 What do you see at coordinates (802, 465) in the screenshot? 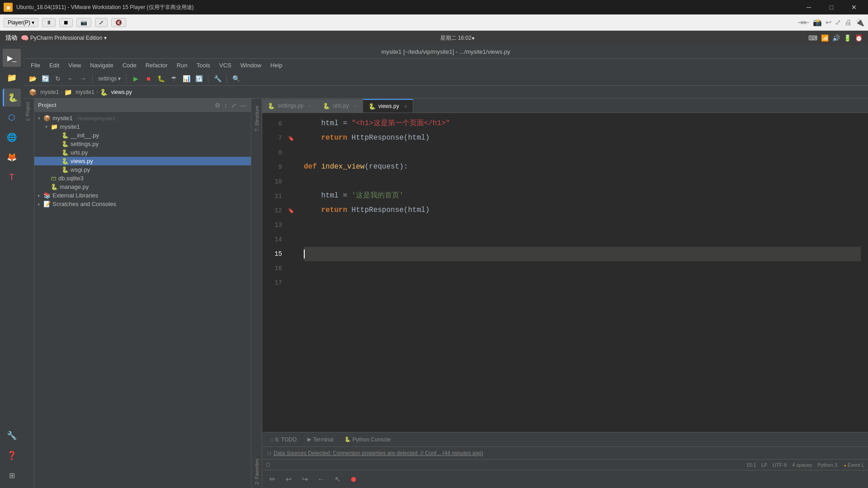
I see `indent-info: 4 spaces` at bounding box center [802, 465].